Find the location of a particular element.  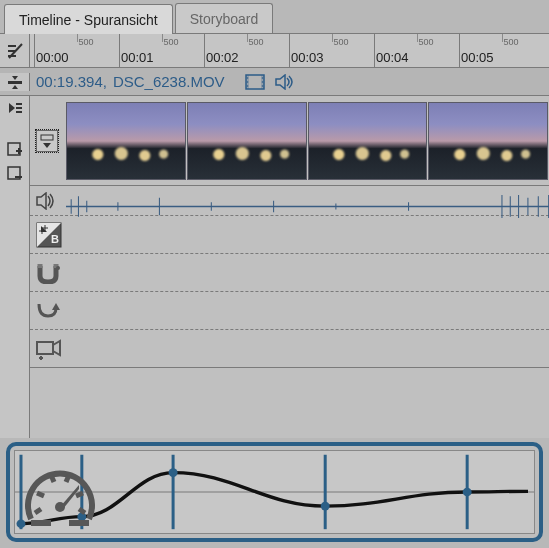

ruler-tick-label: 00:04 is located at coordinates (392, 58).